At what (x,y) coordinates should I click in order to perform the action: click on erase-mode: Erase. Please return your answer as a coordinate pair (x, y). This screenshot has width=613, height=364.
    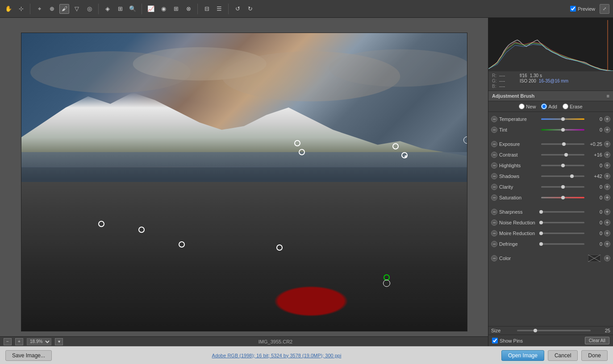
    Looking at the image, I should click on (572, 106).